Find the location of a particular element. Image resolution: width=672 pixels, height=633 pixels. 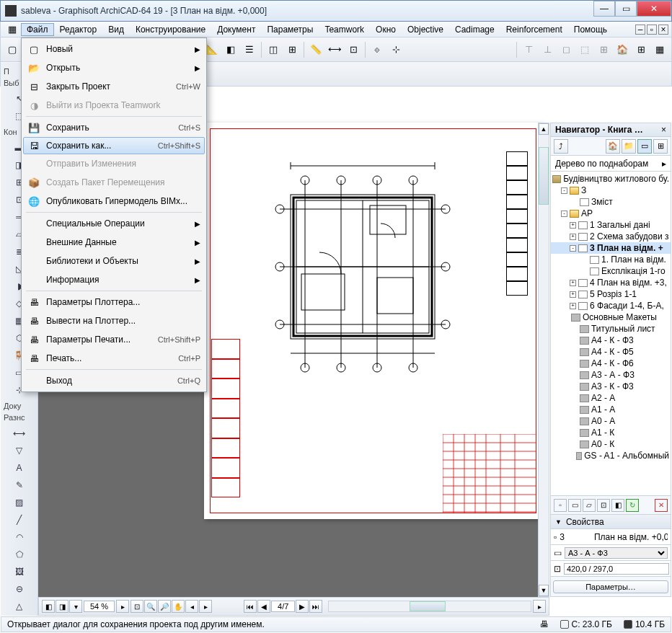

tree-node: +1 Загальні дані is located at coordinates (611, 225).